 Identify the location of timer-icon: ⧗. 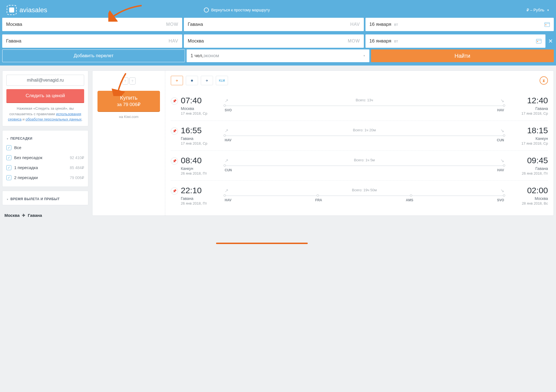
(544, 81).